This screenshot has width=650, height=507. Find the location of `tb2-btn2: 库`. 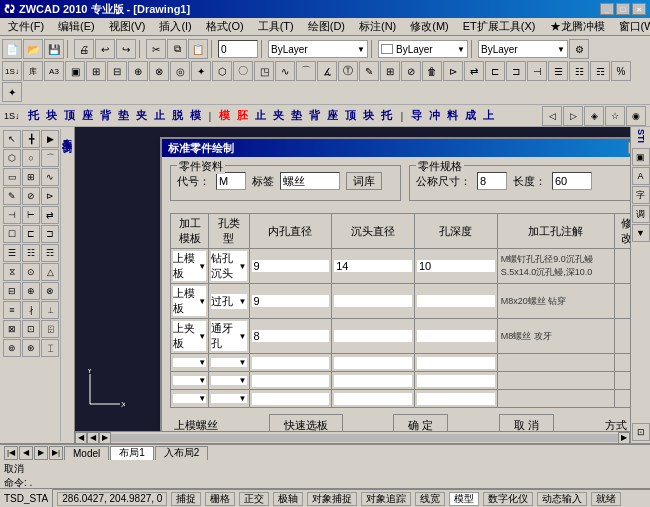

tb2-btn2: 库 is located at coordinates (33, 71).